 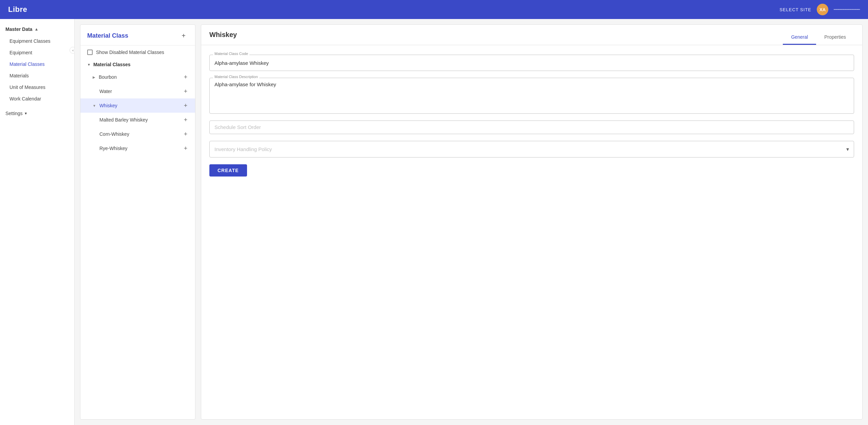 I want to click on inventory-placeholder: Inventory Handling Policy, so click(x=243, y=149).